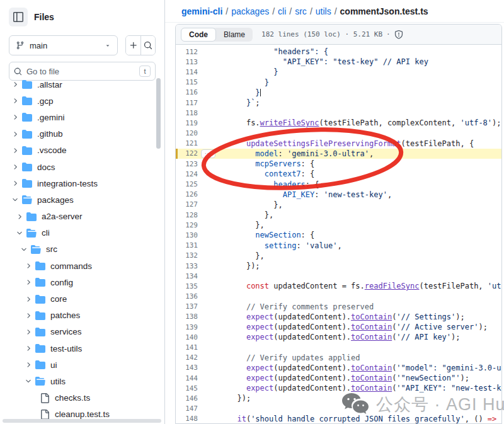 The height and width of the screenshot is (424, 504). Describe the element at coordinates (282, 11) in the screenshot. I see `breadcrumb-link-cli: cli` at that location.